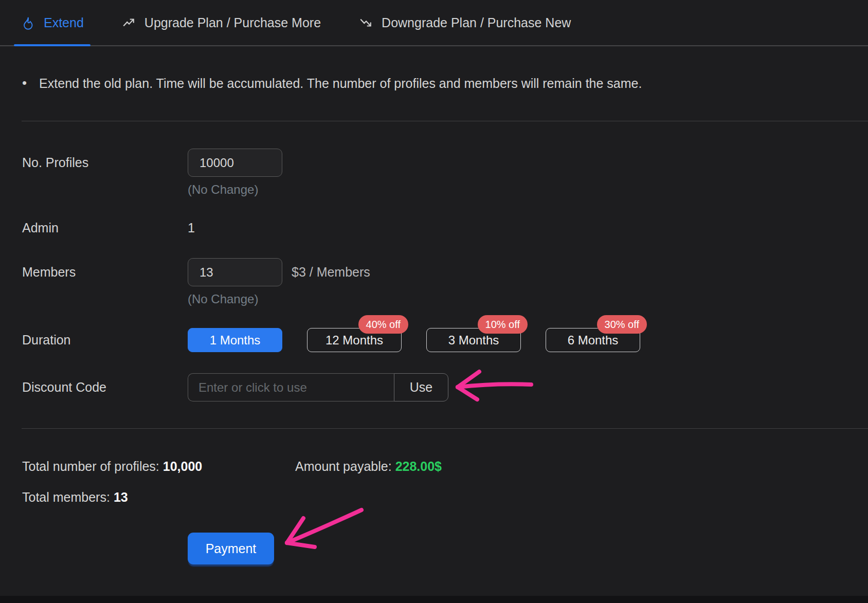  I want to click on discount-badge: 30% off, so click(622, 324).